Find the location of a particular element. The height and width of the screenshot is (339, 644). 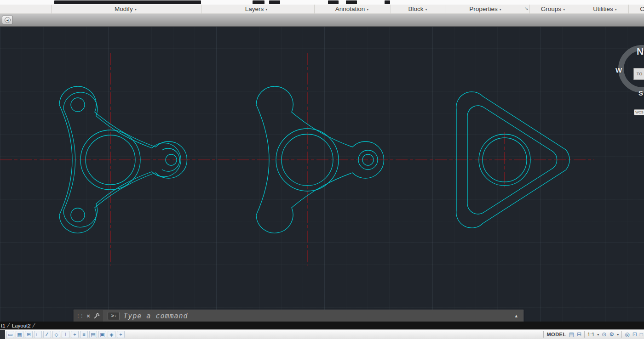

status-bar-corner is located at coordinates (3, 334).